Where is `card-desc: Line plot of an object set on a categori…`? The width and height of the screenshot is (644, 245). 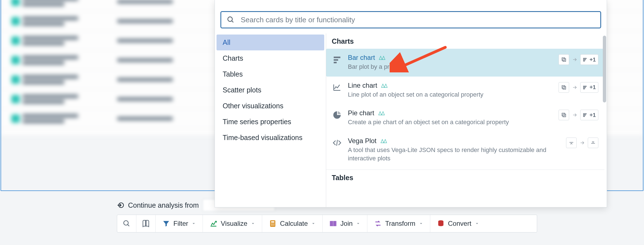 card-desc: Line plot of an object set on a categori… is located at coordinates (450, 95).